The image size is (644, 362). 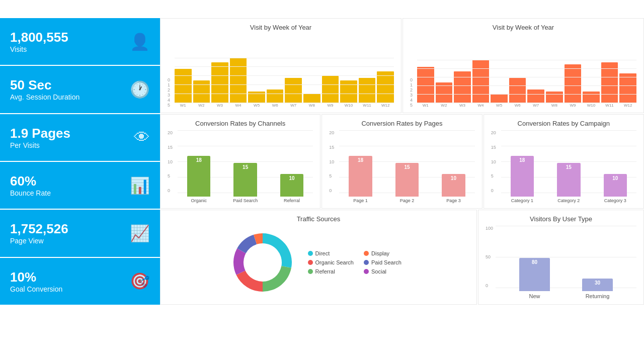 I want to click on x-label: W12, so click(x=385, y=106).